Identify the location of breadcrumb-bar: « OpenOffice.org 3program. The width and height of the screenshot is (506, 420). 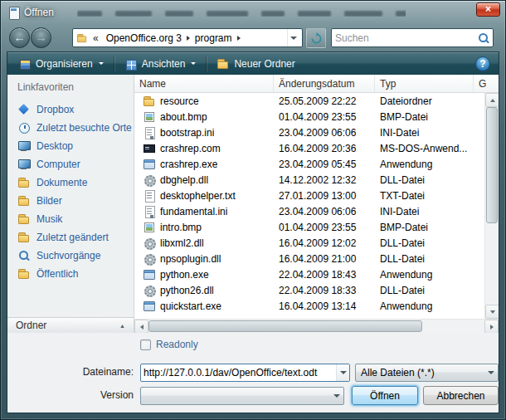
(187, 38).